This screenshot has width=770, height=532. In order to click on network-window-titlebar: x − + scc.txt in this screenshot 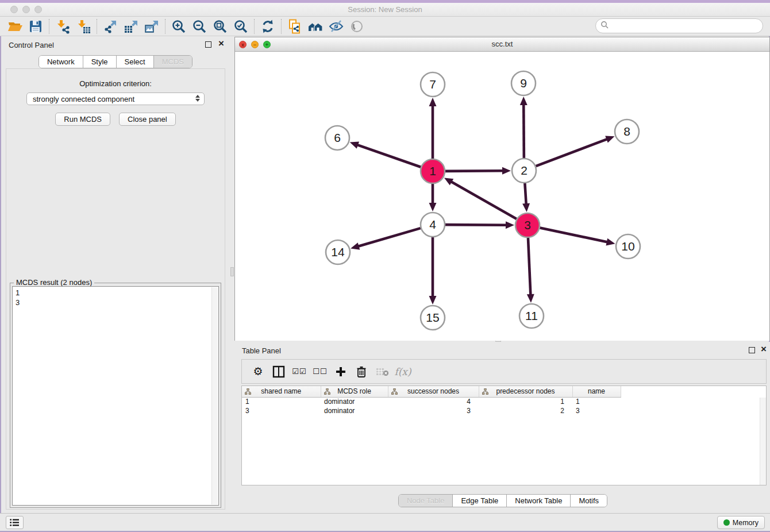, I will do `click(502, 45)`.